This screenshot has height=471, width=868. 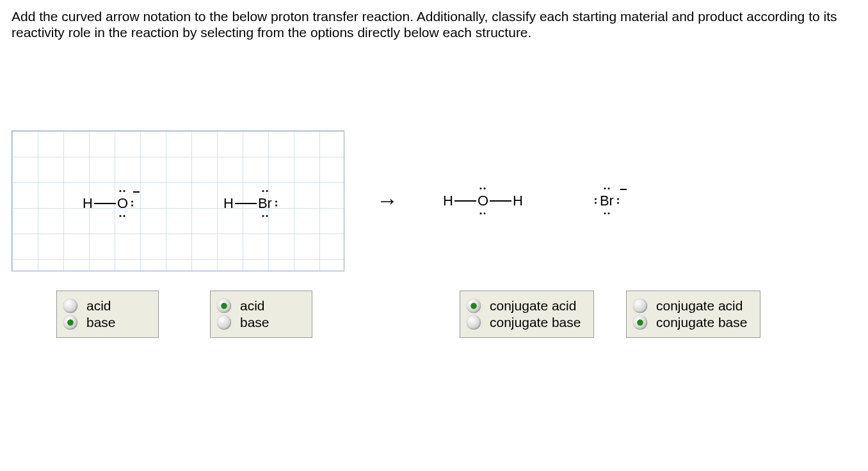 What do you see at coordinates (483, 201) in the screenshot?
I see `product-water: H O H` at bounding box center [483, 201].